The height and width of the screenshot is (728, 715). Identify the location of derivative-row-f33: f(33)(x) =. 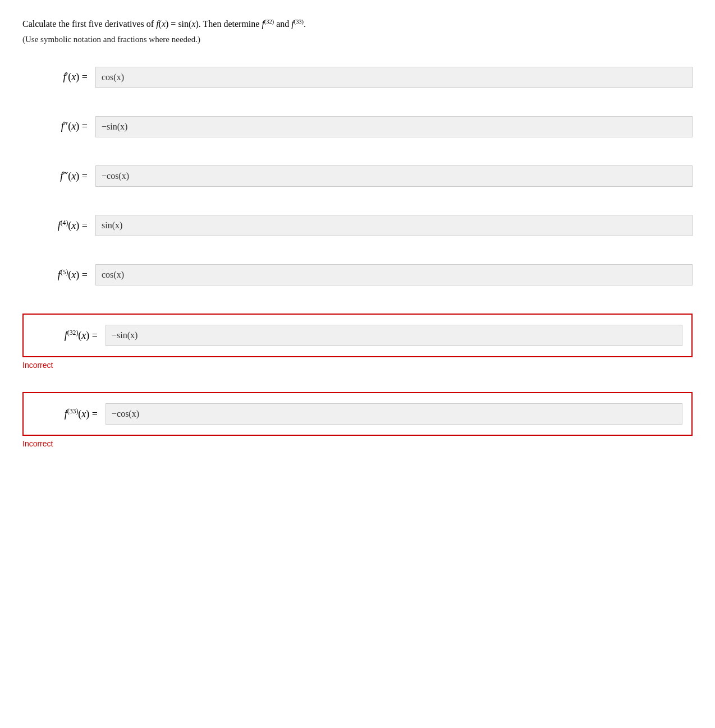
(358, 414).